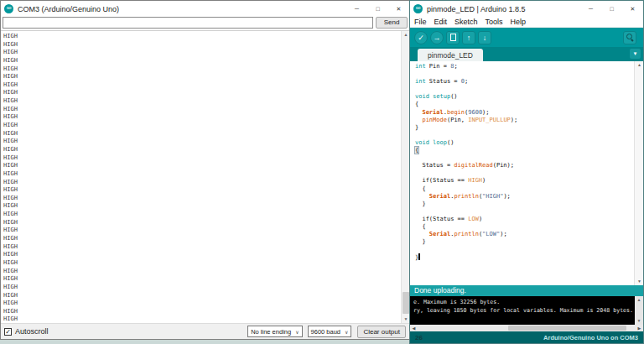 The height and width of the screenshot is (344, 644). What do you see at coordinates (406, 303) in the screenshot?
I see `serial-scrollbar-thumb` at bounding box center [406, 303].